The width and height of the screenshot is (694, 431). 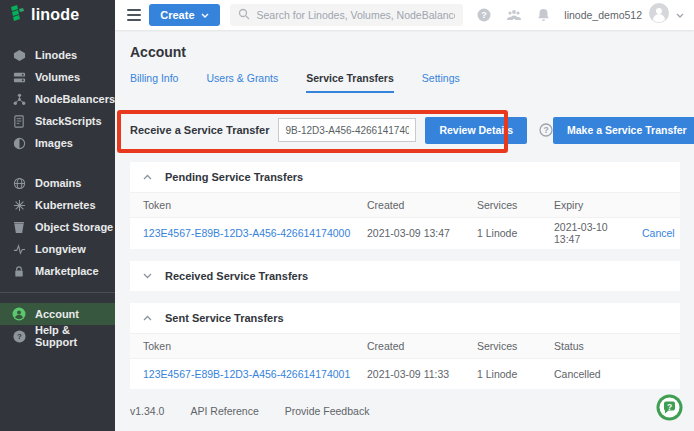 I want to click on tab-bar: Billing Info Users & Grants Service Tran…, so click(x=405, y=82).